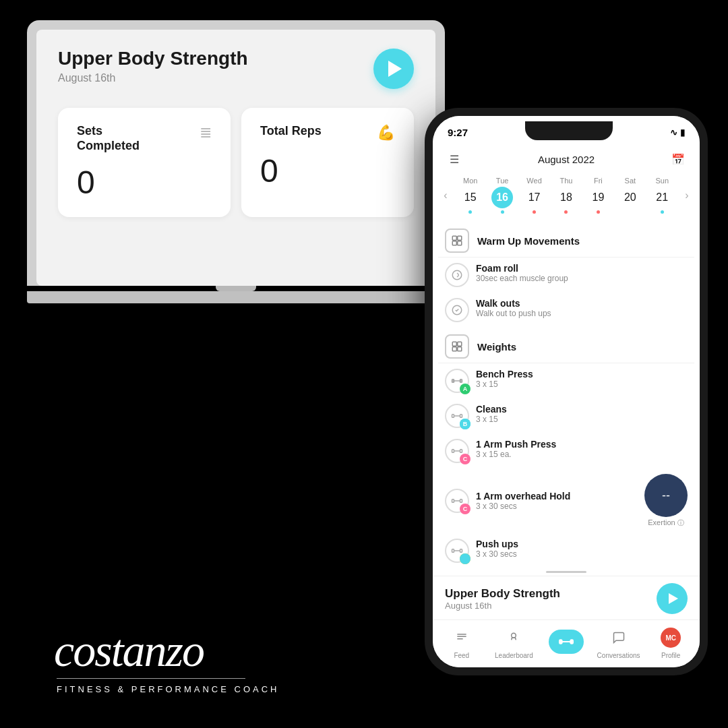 Image resolution: width=728 pixels, height=728 pixels. Describe the element at coordinates (682, 132) in the screenshot. I see `battery-icon: ▮` at that location.